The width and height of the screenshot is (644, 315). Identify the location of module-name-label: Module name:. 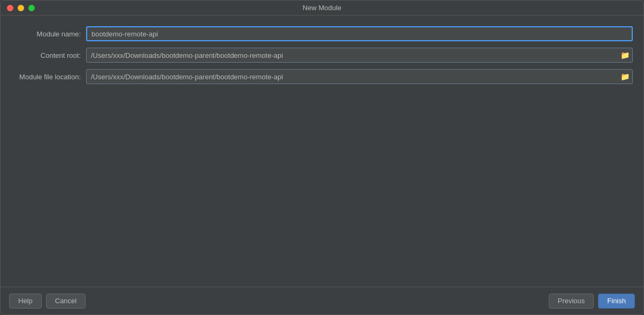
(49, 34).